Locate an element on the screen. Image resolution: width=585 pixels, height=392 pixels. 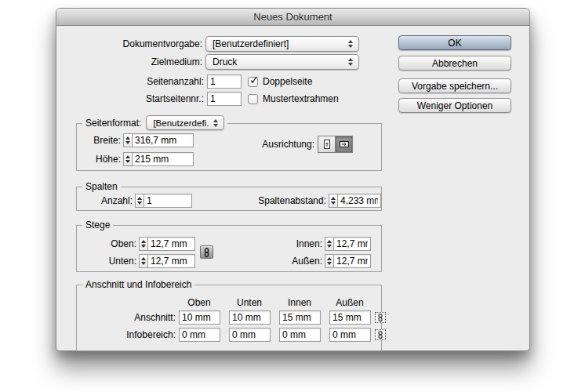
margins-title: Stege is located at coordinates (97, 226).